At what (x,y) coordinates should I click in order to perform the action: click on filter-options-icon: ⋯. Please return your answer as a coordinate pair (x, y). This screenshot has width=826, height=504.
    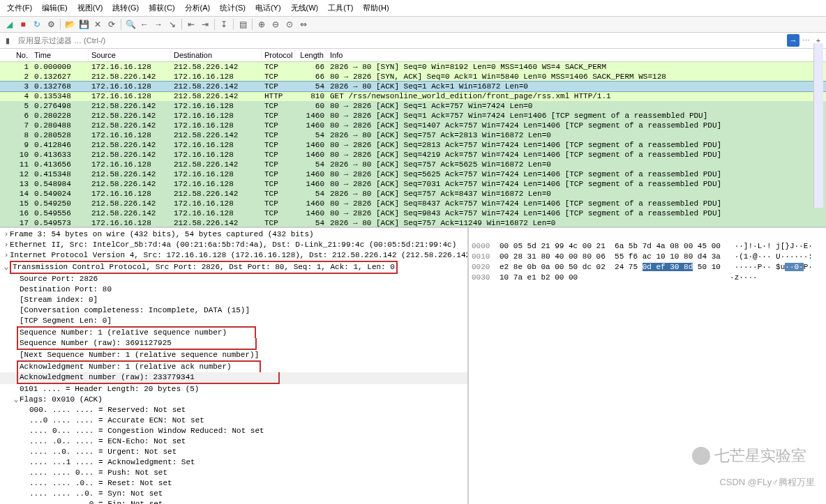
    Looking at the image, I should click on (806, 40).